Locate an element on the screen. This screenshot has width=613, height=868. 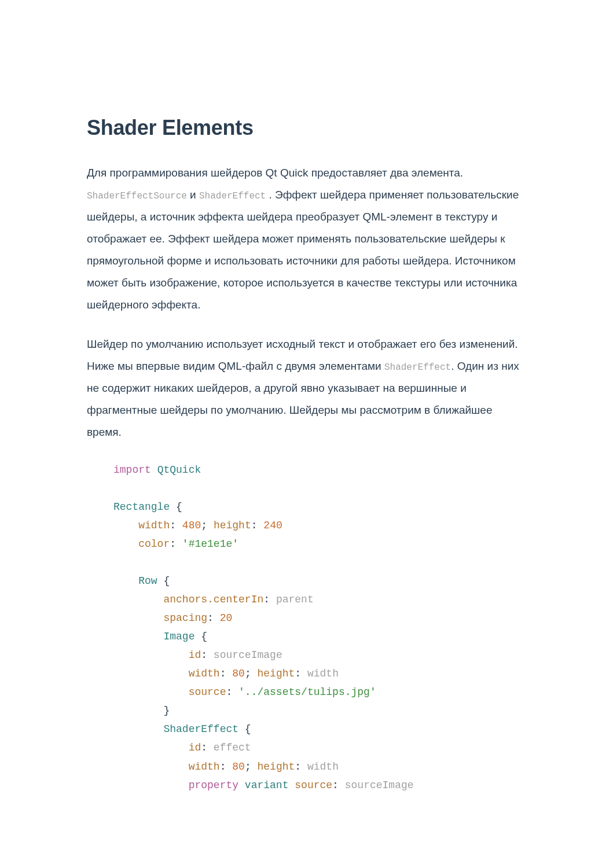
inline-code-shader-effect: ShaderEffect is located at coordinates (233, 196).